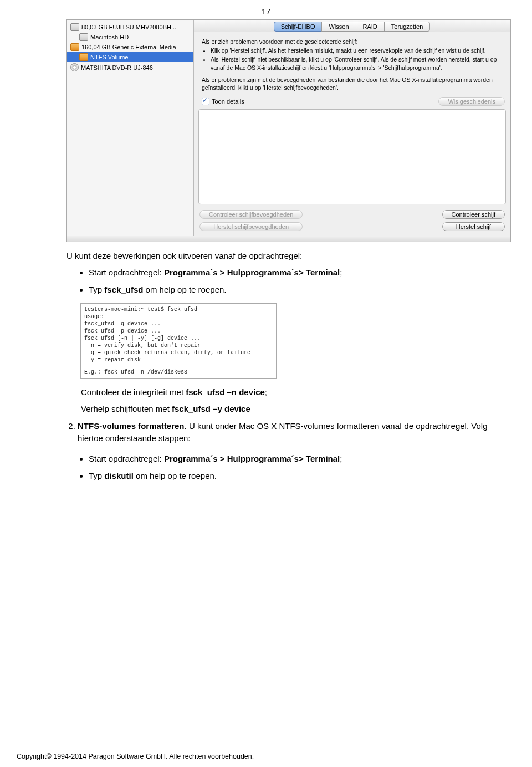  I want to click on du-bullet: Klik op 'Herstel schijf'. Als het herste…, so click(357, 50).